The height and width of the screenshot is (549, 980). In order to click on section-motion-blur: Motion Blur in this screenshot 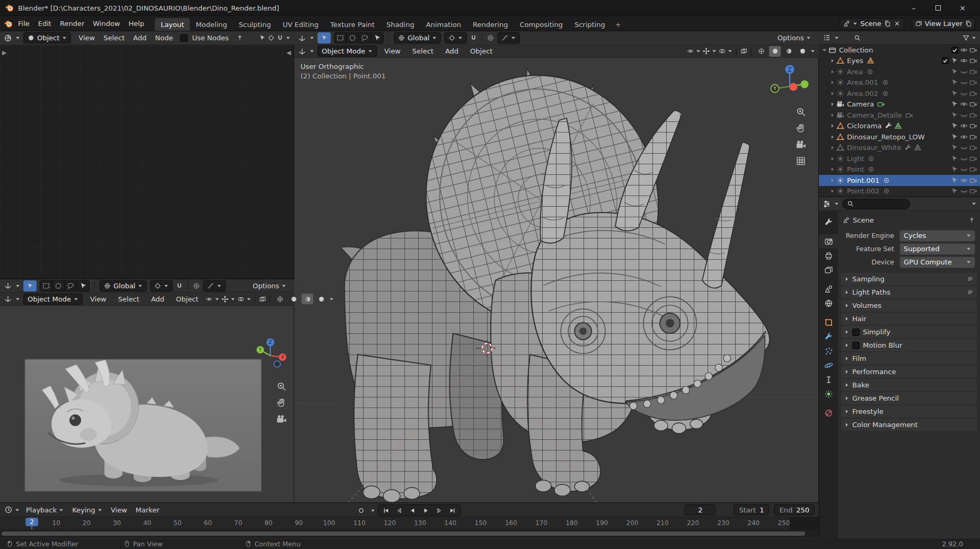, I will do `click(909, 346)`.